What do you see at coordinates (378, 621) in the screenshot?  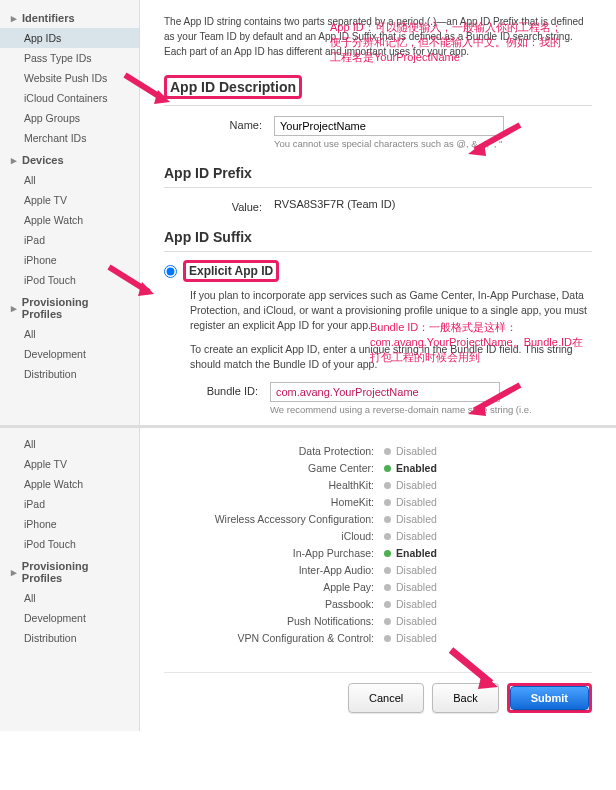 I see `service-row: Push Notifications:Disabled` at bounding box center [378, 621].